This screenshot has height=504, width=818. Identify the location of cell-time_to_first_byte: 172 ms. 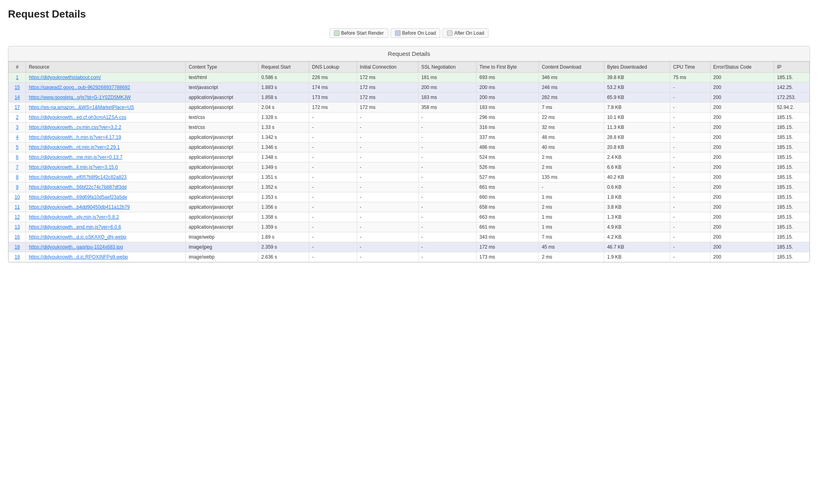
(508, 247).